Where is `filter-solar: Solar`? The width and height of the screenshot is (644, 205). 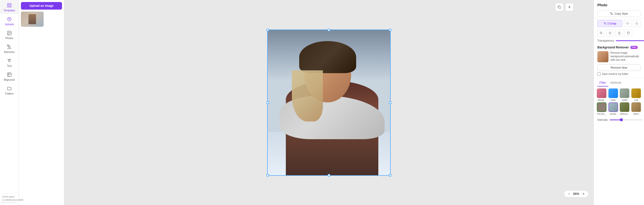 filter-solar: Solar is located at coordinates (613, 95).